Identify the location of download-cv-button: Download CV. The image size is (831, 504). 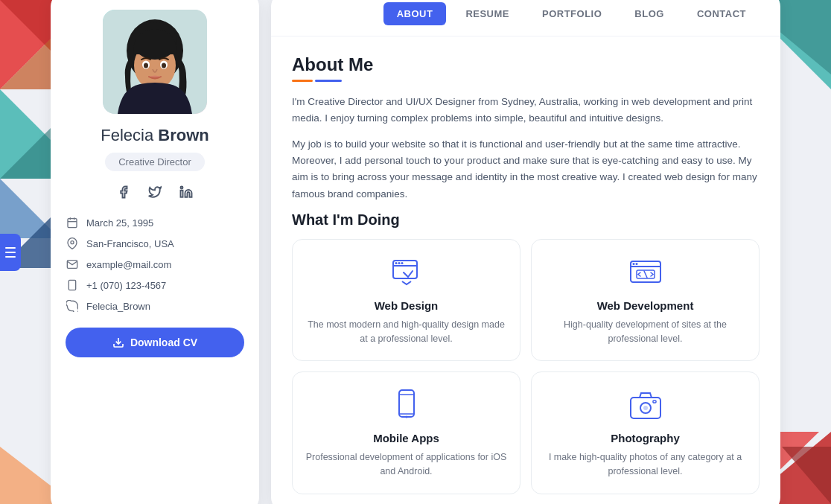
(155, 342).